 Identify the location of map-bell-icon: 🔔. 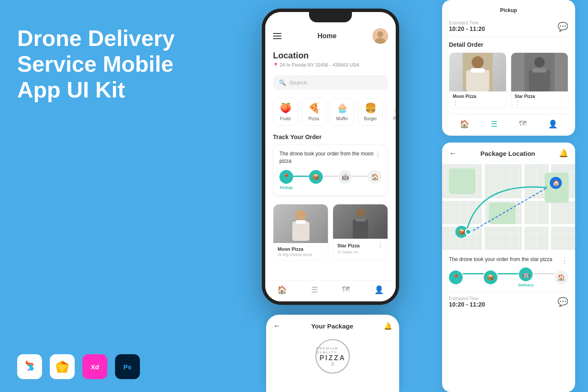
(564, 153).